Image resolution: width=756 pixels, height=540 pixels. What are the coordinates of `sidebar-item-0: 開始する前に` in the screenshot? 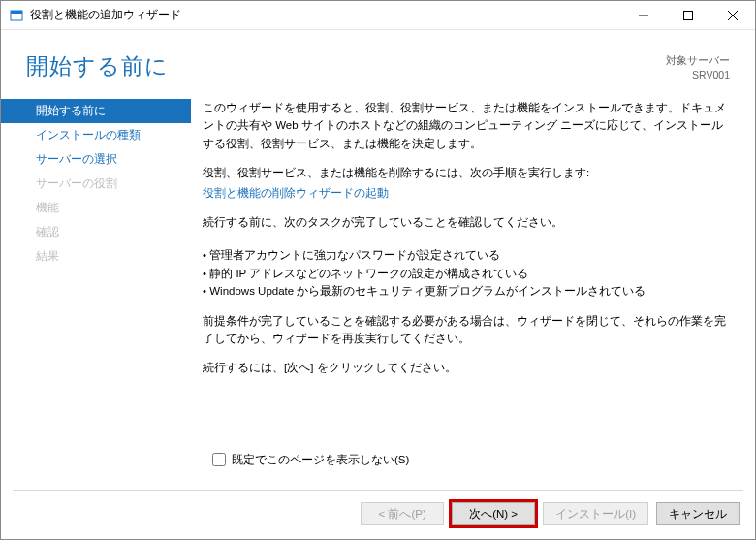 It's located at (96, 111).